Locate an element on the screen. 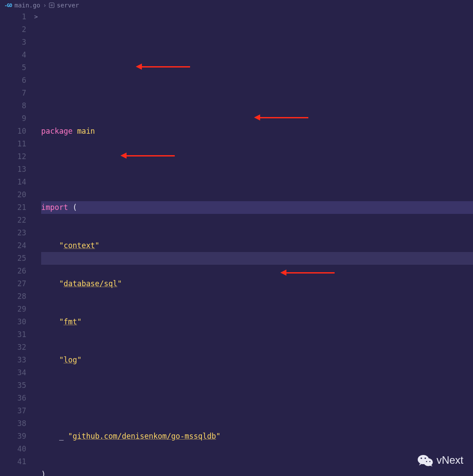 This screenshot has height=476, width=473. current-line is located at coordinates (257, 259).